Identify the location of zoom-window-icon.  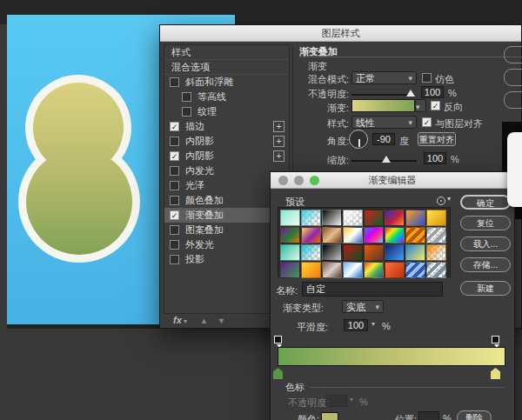
(315, 181).